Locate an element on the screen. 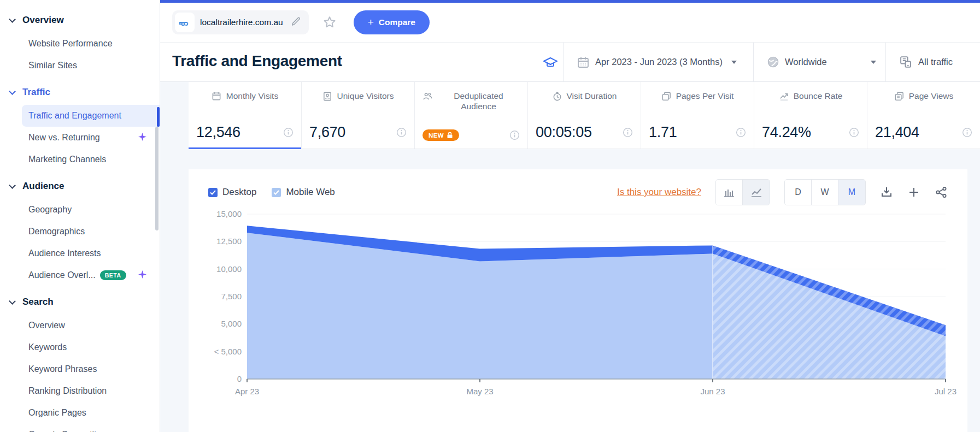 The width and height of the screenshot is (980, 432). share-icon is located at coordinates (941, 192).